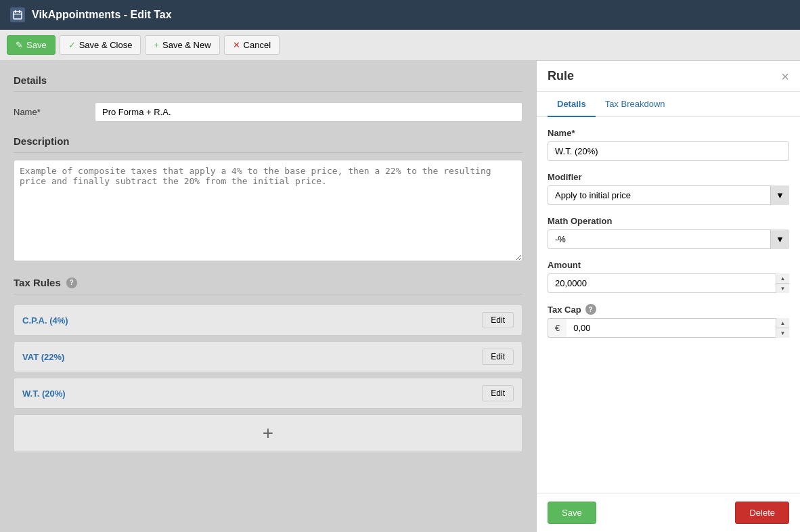 The height and width of the screenshot is (532, 800). What do you see at coordinates (669, 240) in the screenshot?
I see `math-operation-select: -% +% - + *` at bounding box center [669, 240].